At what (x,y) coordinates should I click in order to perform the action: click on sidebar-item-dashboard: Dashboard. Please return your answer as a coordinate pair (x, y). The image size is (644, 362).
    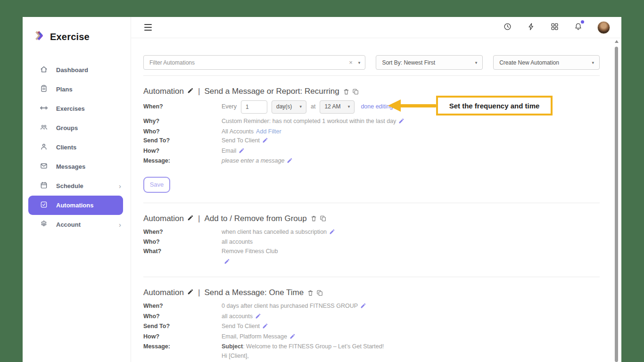
    Looking at the image, I should click on (76, 70).